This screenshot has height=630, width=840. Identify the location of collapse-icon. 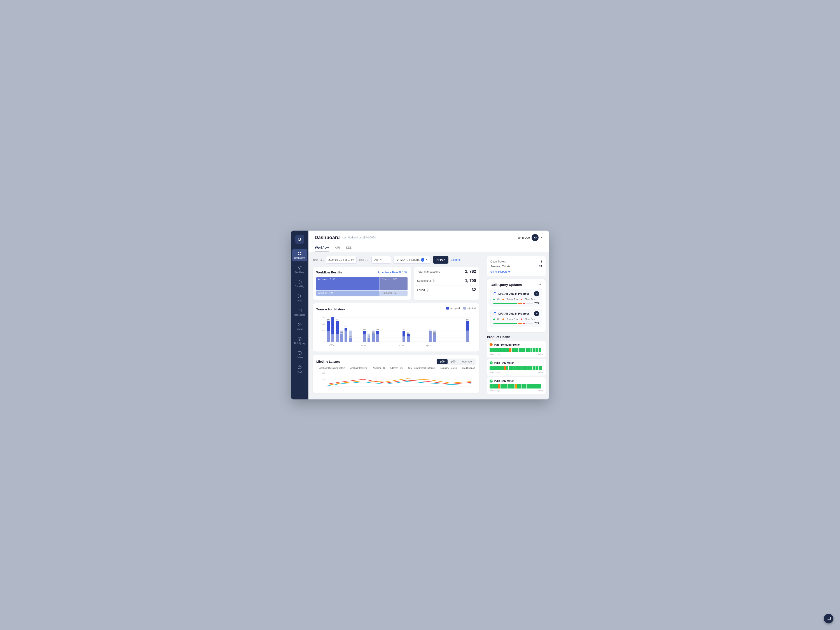
(540, 285).